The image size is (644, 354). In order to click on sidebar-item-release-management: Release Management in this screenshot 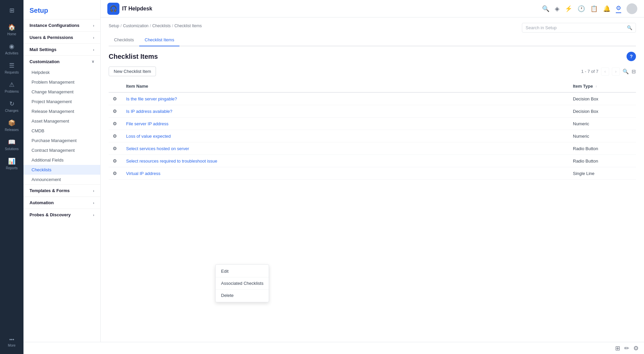, I will do `click(62, 112)`.